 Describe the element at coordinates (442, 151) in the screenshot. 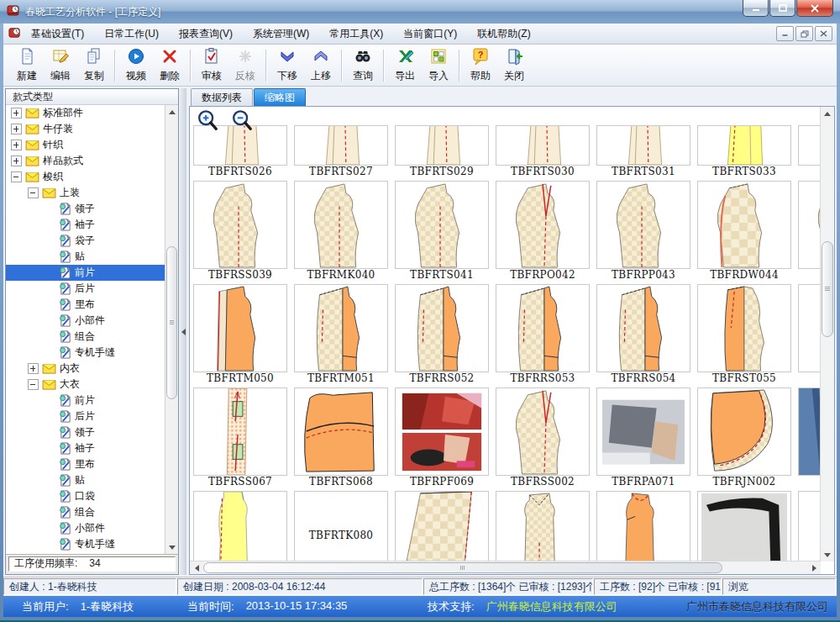

I see `thumbnail-cell: TBFRTS029` at that location.